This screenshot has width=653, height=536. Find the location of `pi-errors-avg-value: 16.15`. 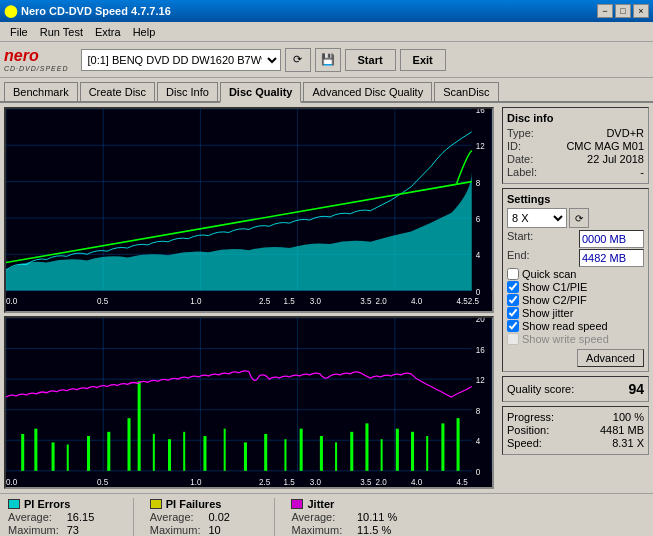

pi-errors-avg-value: 16.15 is located at coordinates (92, 517).